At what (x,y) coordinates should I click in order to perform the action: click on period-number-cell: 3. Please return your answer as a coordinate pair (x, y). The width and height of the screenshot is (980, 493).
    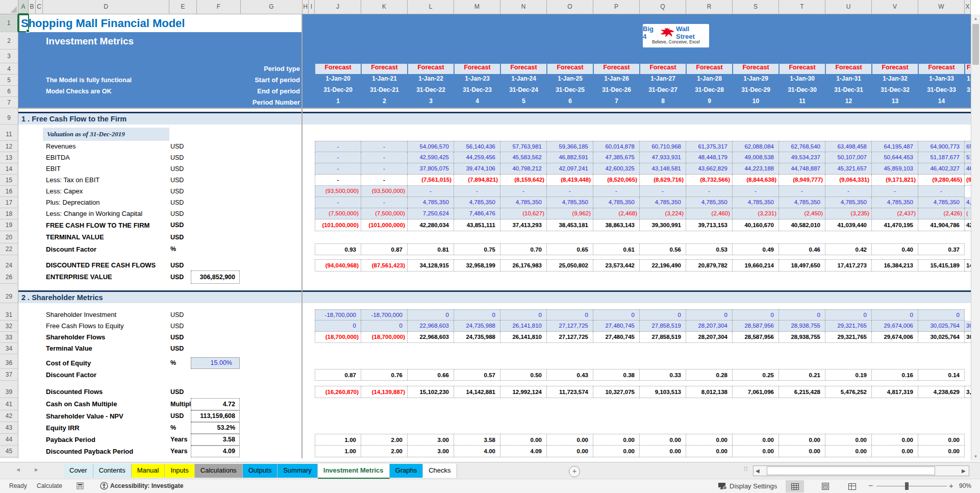
    Looking at the image, I should click on (431, 103).